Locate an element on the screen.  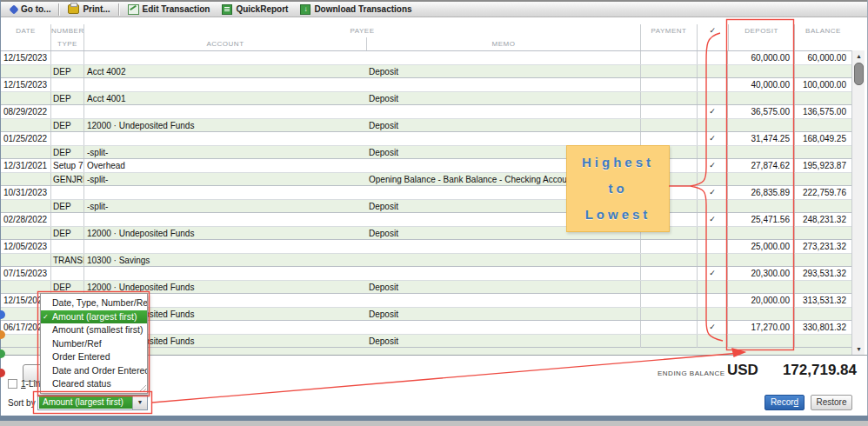
transaction-row-line1: 07/15/2023✓20,300.00293,531.32 is located at coordinates (426, 273).